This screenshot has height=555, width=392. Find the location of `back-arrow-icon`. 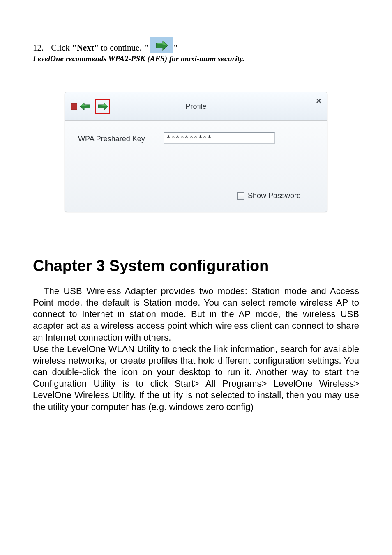

back-arrow-icon is located at coordinates (86, 106).